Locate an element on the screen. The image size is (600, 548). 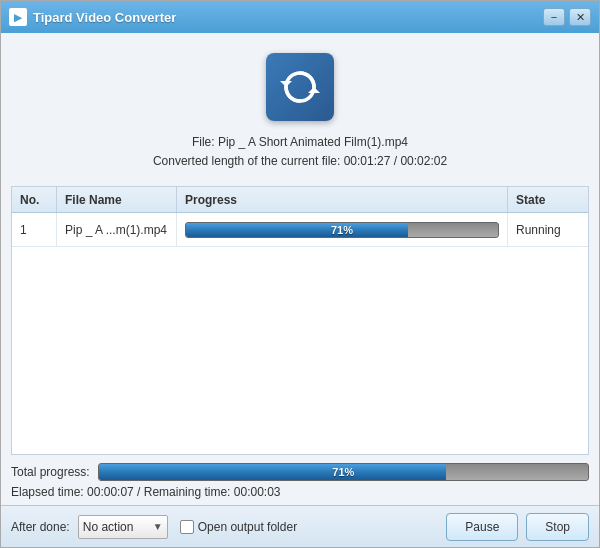
open-folder-checkbox-area: Open output folder is located at coordinates (238, 527).